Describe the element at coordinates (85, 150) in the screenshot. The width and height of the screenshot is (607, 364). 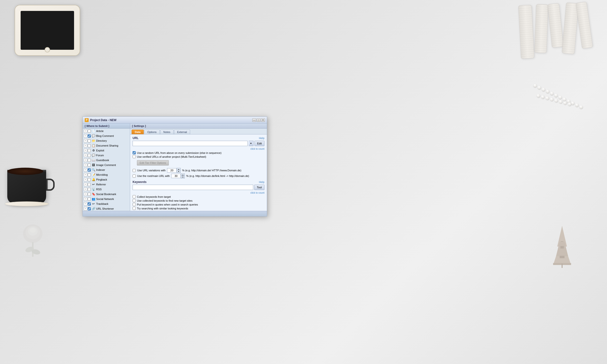
I see `expand-exploit: +` at that location.